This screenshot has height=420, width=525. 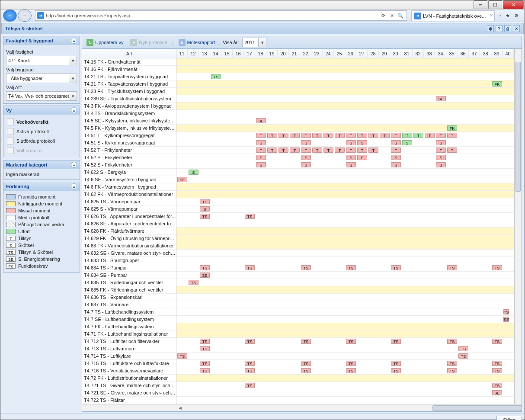 What do you see at coordinates (295, 54) in the screenshot?
I see `week-header-cell: 21` at bounding box center [295, 54].